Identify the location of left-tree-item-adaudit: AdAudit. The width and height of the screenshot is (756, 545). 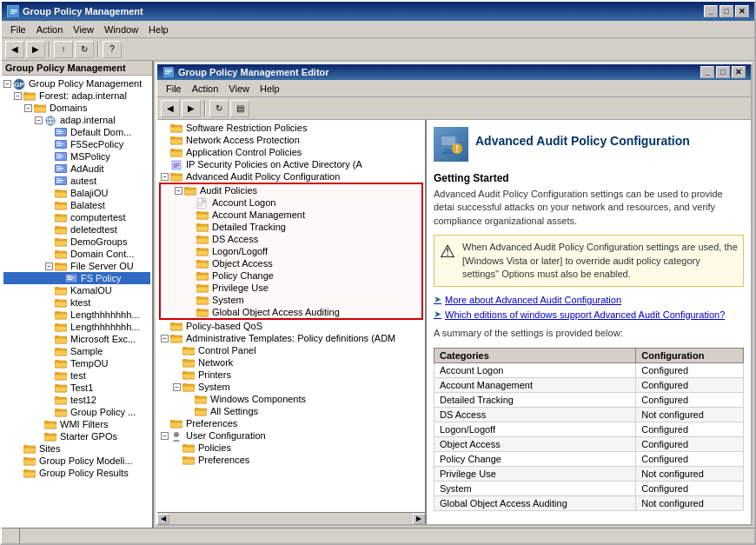
(76, 169).